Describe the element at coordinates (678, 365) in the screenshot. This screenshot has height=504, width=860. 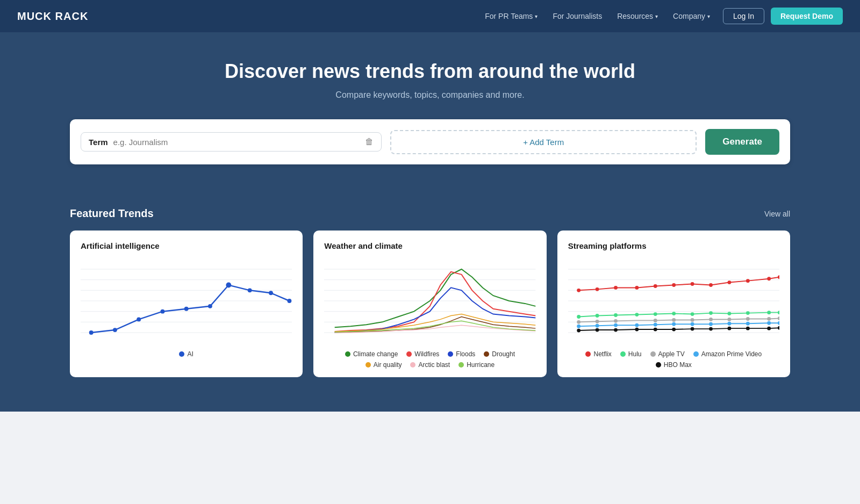
I see `legend-label: HBO Max` at that location.